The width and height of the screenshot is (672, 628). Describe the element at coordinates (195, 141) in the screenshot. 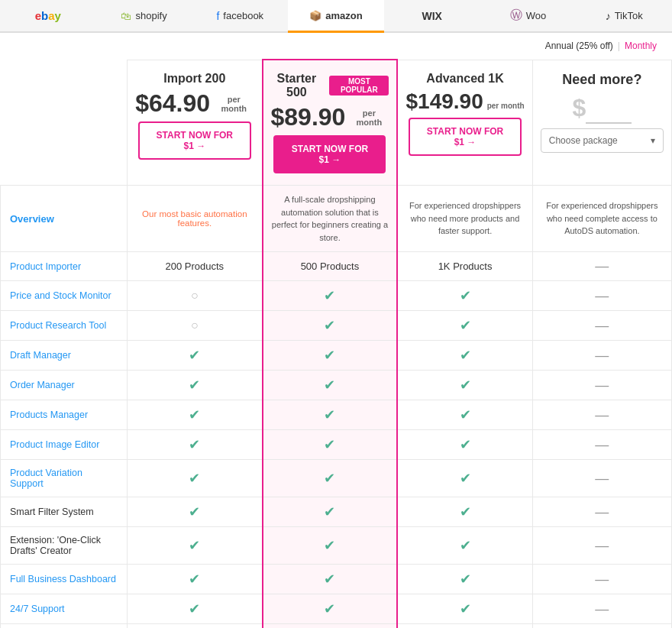

I see `import200-cta-button: START NOW FOR $1 →` at that location.